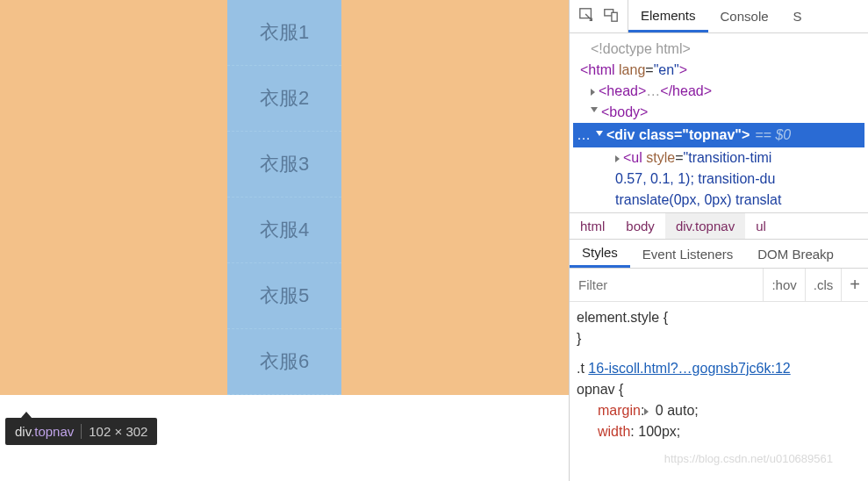 This screenshot has height=481, width=868. What do you see at coordinates (26, 414) in the screenshot?
I see `tooltip-arrow` at bounding box center [26, 414].